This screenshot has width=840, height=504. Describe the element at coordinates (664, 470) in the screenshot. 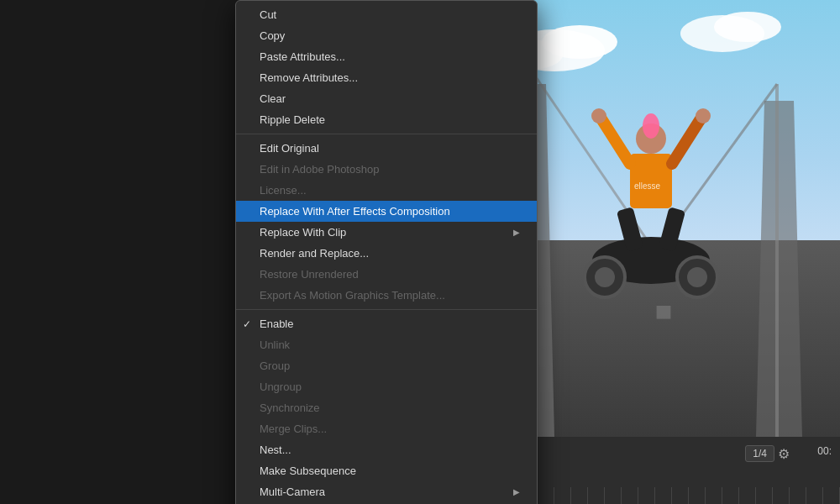

I see `video-toolbar: 1/4 ⚙ 00:` at that location.